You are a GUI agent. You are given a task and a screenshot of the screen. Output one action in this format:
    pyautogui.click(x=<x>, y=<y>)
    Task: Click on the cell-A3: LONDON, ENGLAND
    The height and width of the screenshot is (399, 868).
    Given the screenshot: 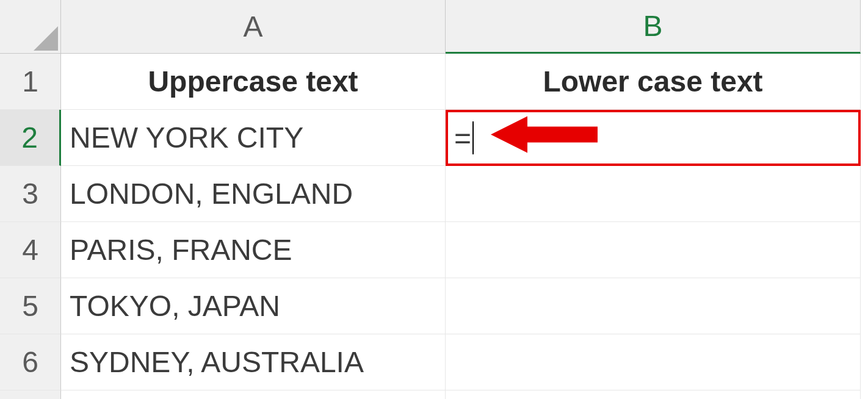 What is the action you would take?
    pyautogui.click(x=253, y=194)
    